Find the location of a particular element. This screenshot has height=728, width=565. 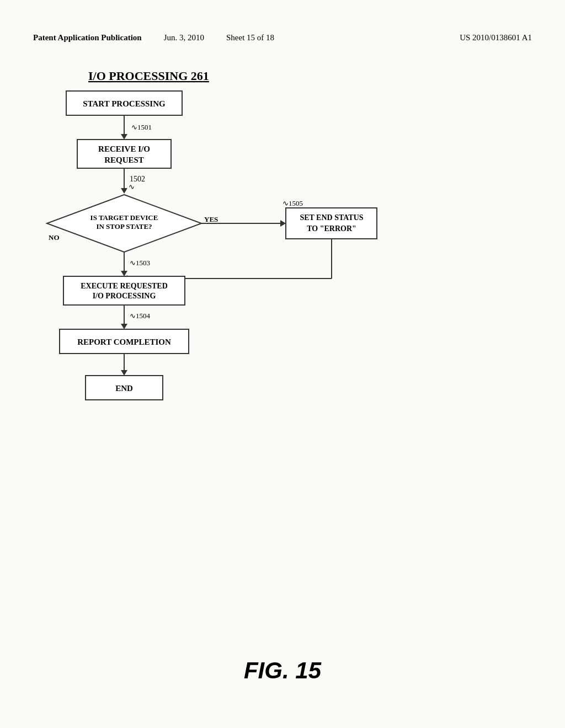

start-label: START PROCESSING is located at coordinates (124, 104).